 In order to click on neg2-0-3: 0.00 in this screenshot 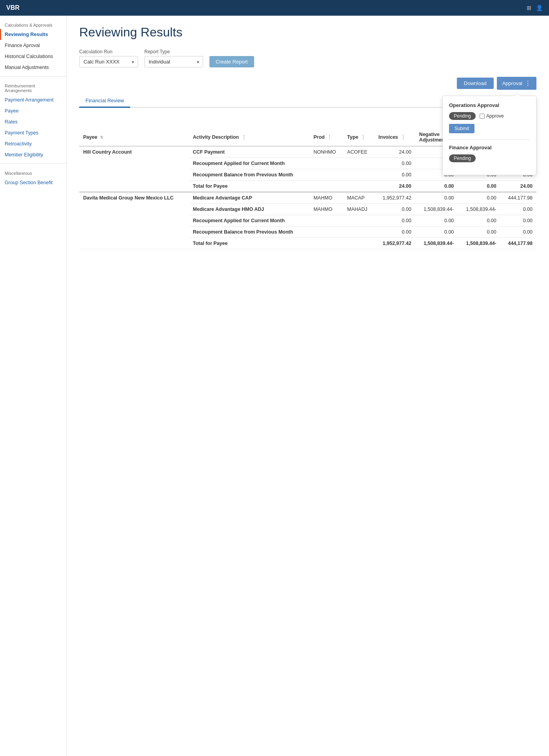, I will do `click(479, 221)`.